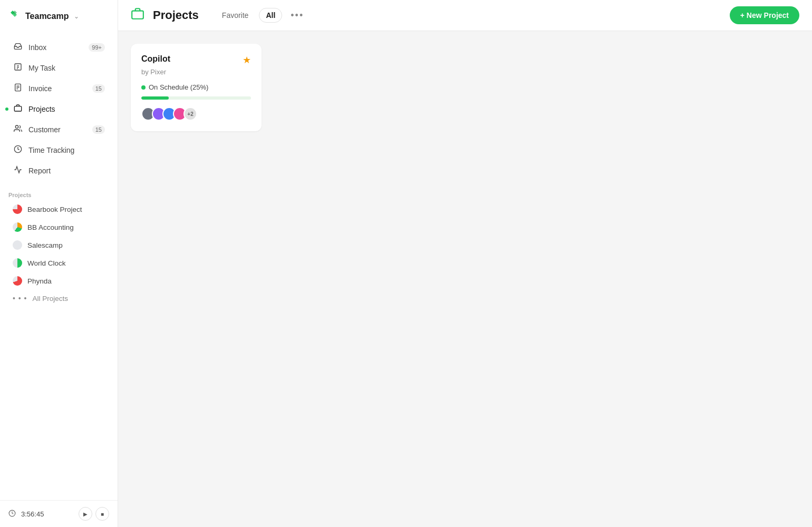 Image resolution: width=812 pixels, height=527 pixels. I want to click on page-title: Projects, so click(176, 15).